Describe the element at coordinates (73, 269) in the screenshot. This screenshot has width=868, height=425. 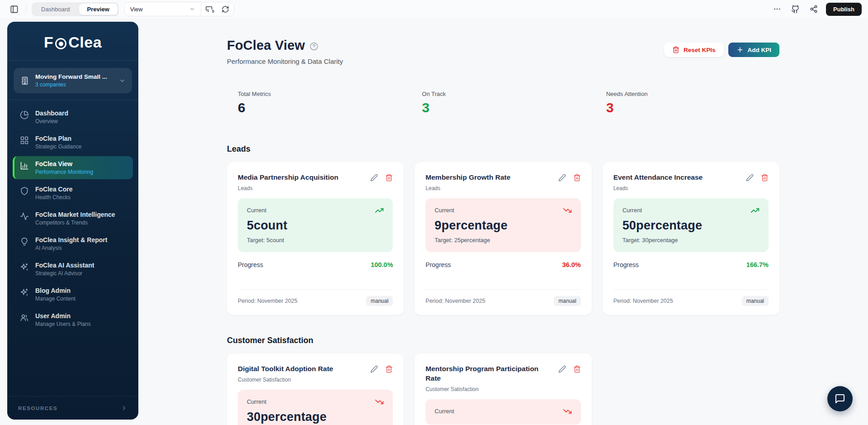
I see `sidebar-item-ai-assistant: FoClea AI AssistantStrategic AI Advisor` at that location.